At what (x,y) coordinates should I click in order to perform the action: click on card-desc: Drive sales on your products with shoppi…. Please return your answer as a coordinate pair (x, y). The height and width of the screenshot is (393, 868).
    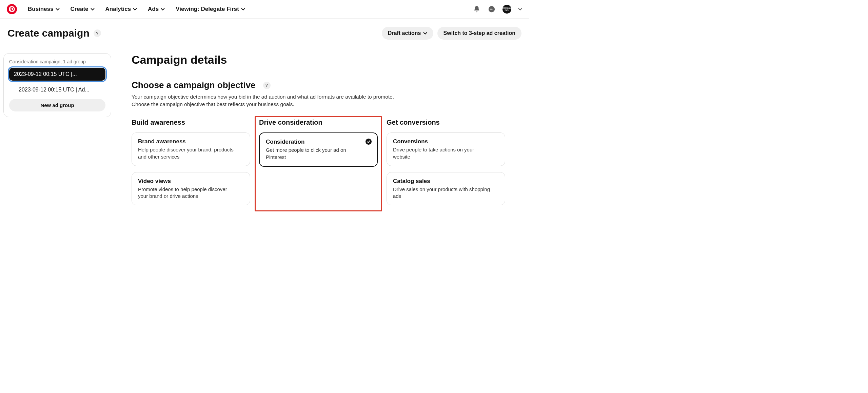
    Looking at the image, I should click on (446, 193).